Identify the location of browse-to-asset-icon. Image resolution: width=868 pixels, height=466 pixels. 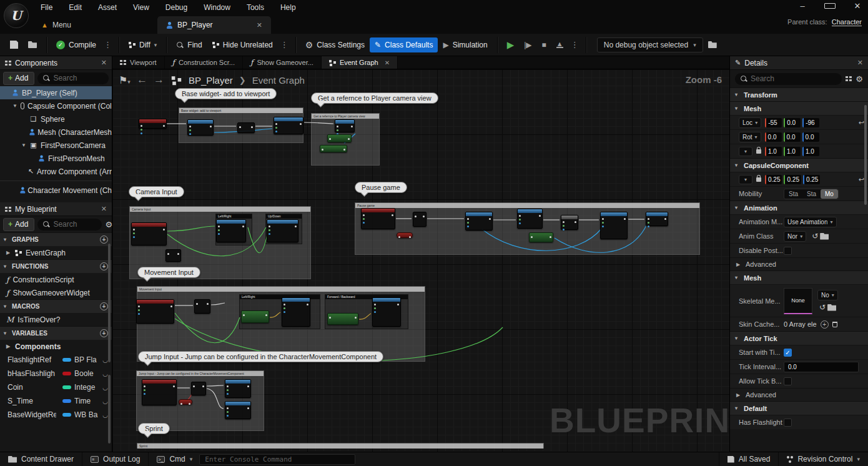
(832, 307).